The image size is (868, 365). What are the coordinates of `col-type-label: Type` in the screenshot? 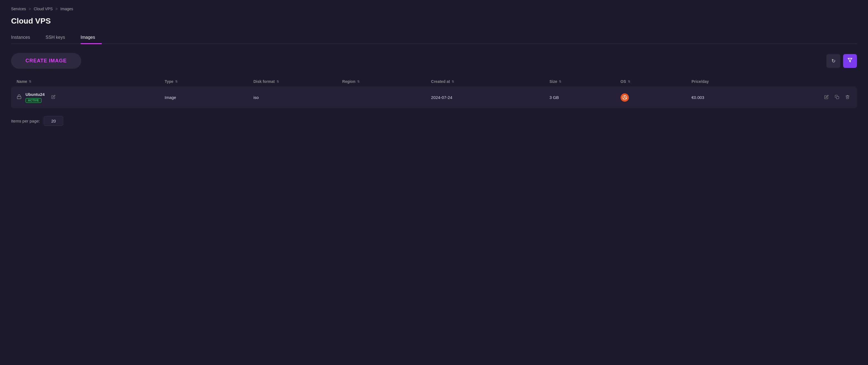 It's located at (169, 82).